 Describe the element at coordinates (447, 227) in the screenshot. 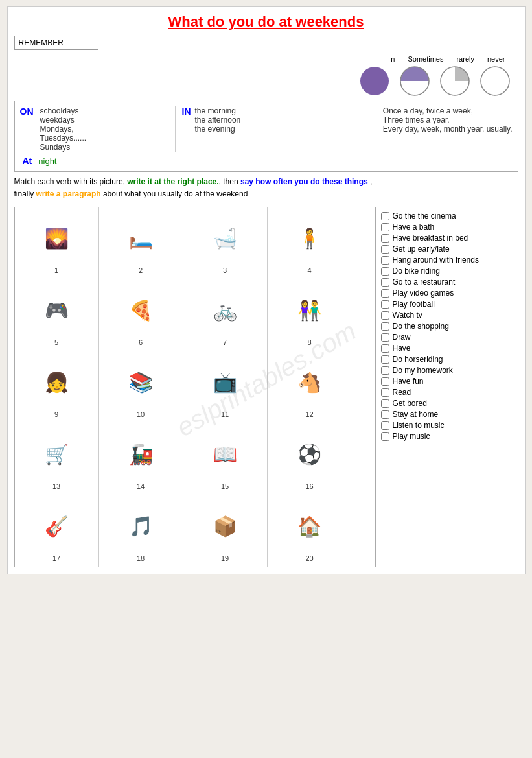

I see `checklist-item-1: Have a bath` at that location.